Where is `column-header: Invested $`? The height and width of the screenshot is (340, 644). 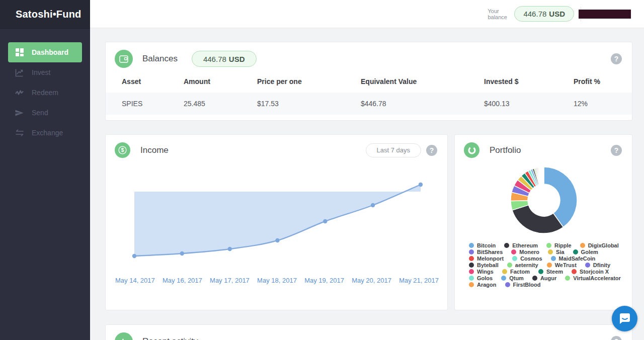
column-header: Invested $ is located at coordinates (529, 81).